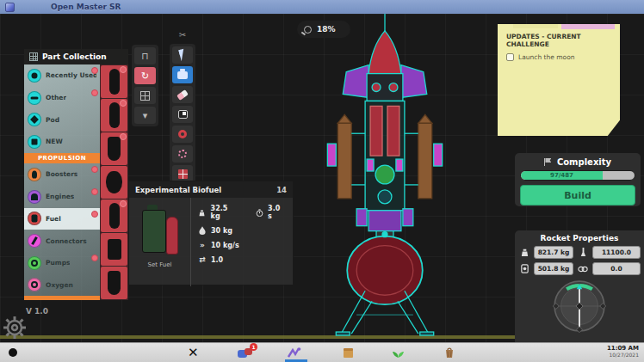 This screenshot has width=644, height=362. What do you see at coordinates (226, 246) in the screenshot?
I see `stat-flow-rate: 10 kg/s` at bounding box center [226, 246].